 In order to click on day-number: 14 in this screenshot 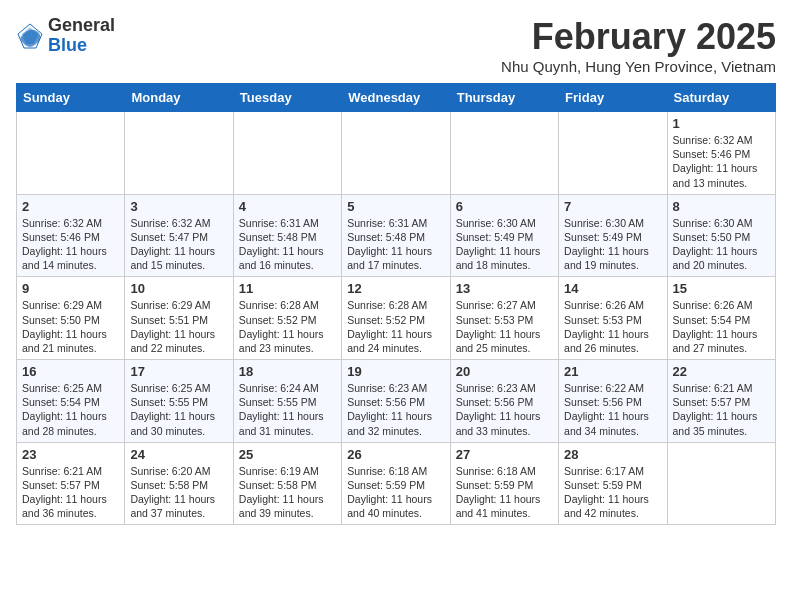, I will do `click(612, 288)`.